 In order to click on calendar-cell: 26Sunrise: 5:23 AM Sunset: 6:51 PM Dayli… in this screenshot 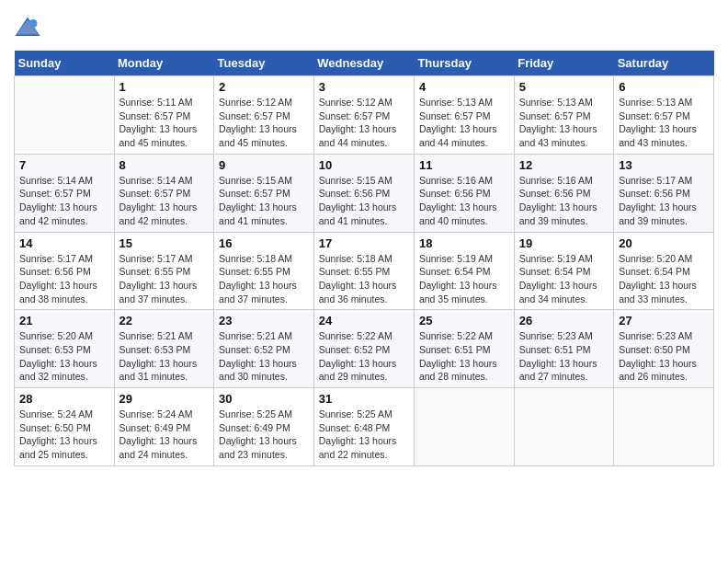, I will do `click(563, 350)`.